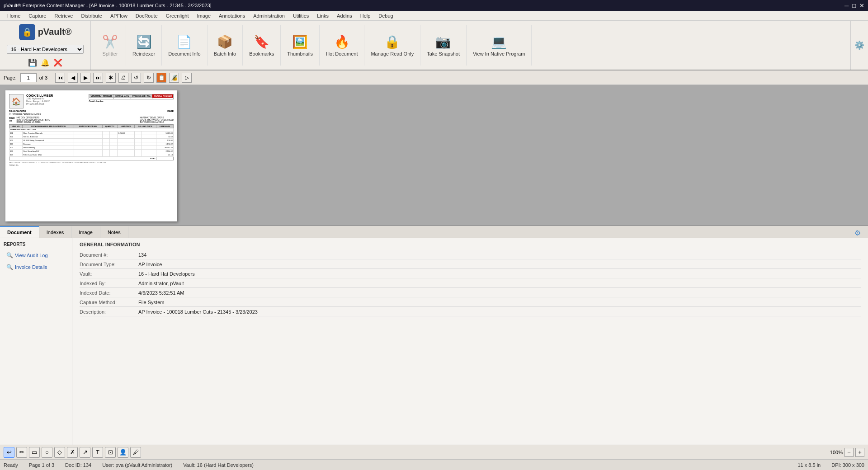 The height and width of the screenshot is (470, 868). I want to click on menu-image: Image, so click(204, 16).